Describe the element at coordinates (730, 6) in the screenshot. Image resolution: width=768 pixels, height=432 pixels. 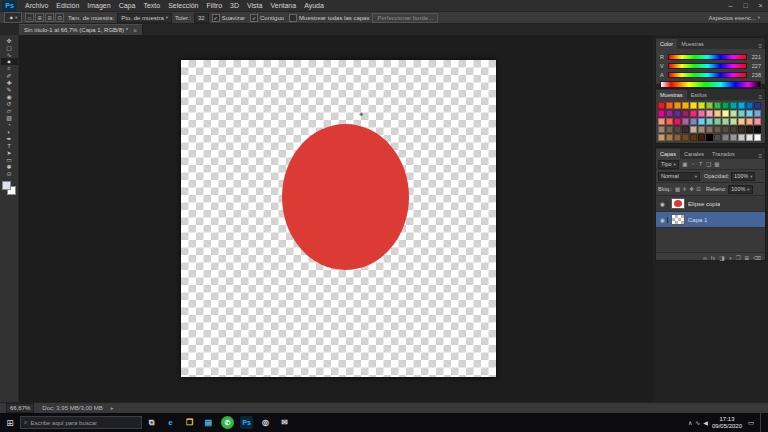
I see `minimize-button: –` at that location.